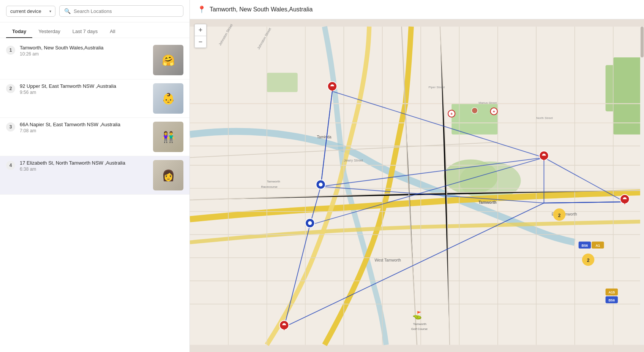 The height and width of the screenshot is (352, 644). I want to click on svg-text: Taminda, so click(324, 137).